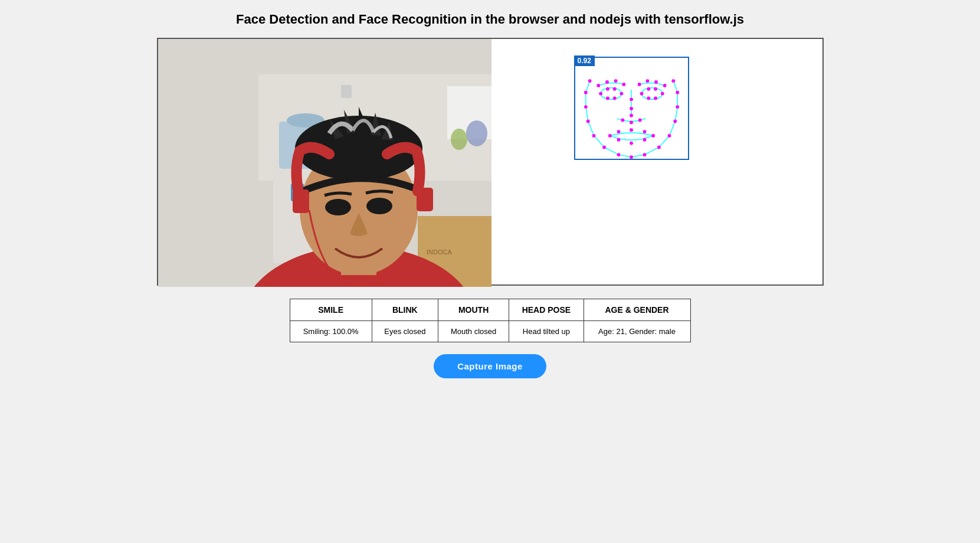  What do you see at coordinates (473, 310) in the screenshot?
I see `col-mouth: MOUTH` at bounding box center [473, 310].